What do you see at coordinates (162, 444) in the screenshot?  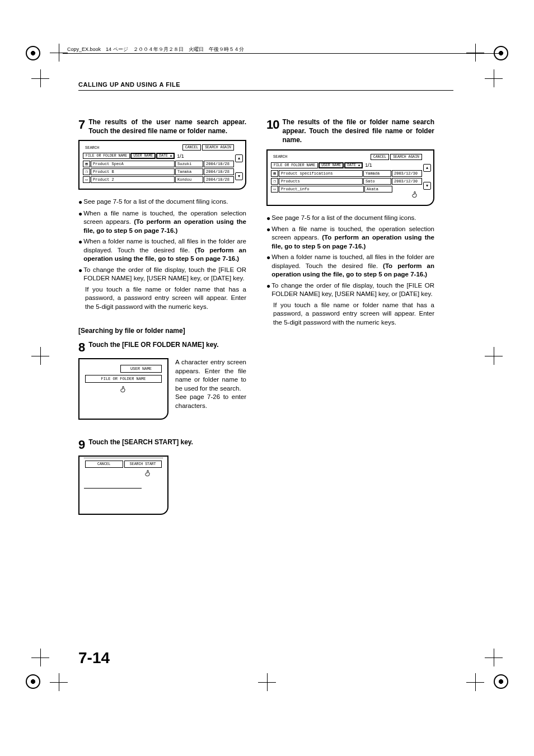 I see `step-9-heading: 9 Touch the [SEARCH START] key.` at bounding box center [162, 444].